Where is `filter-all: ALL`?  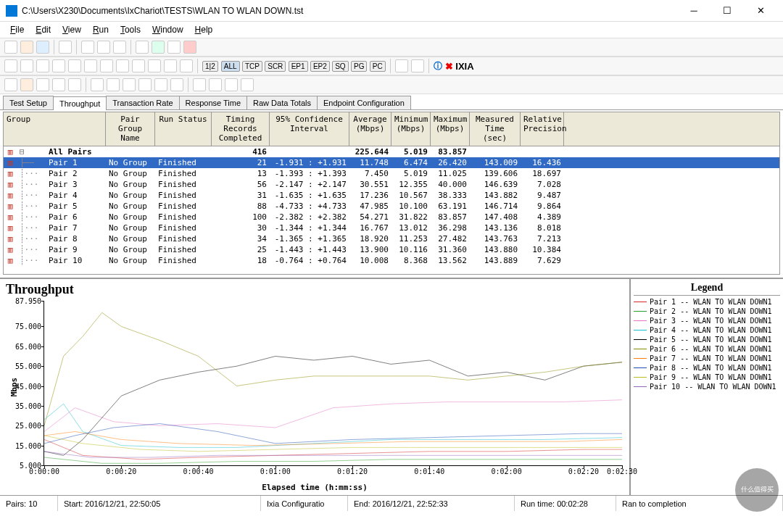
filter-all: ALL is located at coordinates (231, 67).